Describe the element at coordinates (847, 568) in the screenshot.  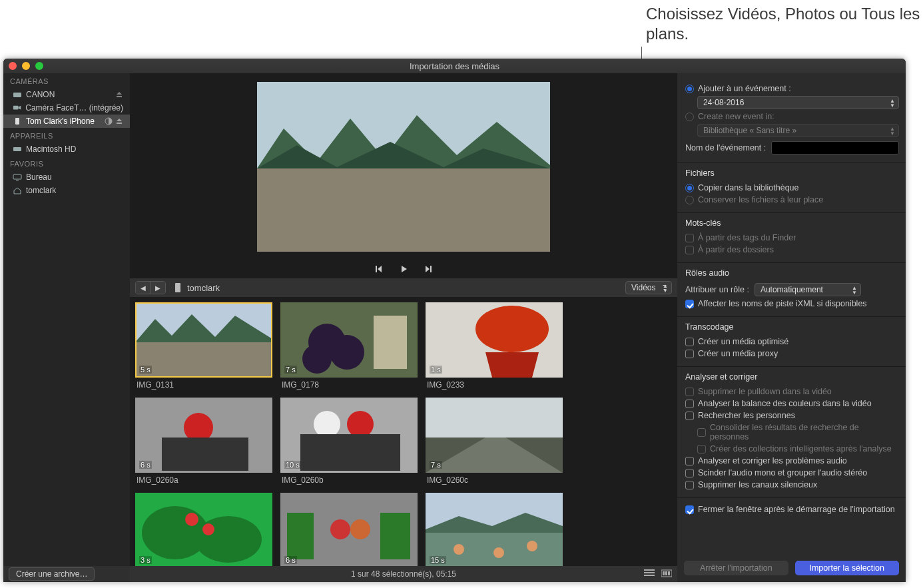
I see `import-selection-button: Importer la sélection` at that location.